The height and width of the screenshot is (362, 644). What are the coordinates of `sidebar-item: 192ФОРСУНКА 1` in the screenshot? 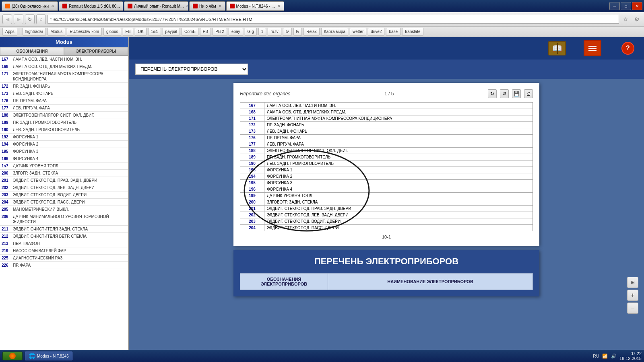 It's located at (64, 137).